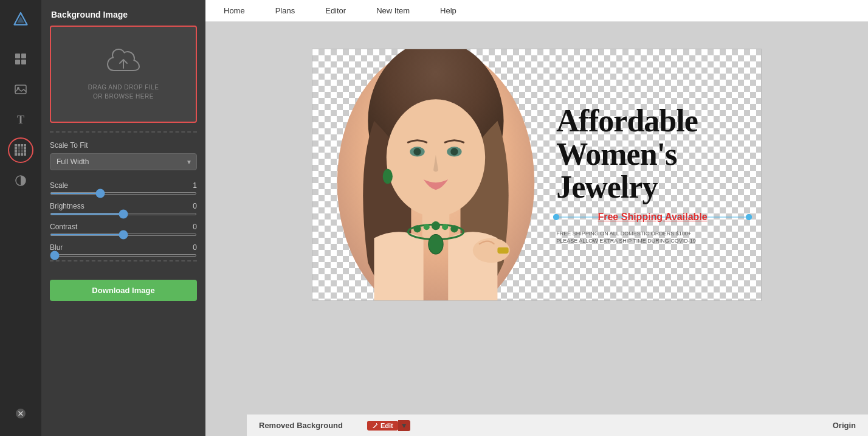  What do you see at coordinates (21, 181) in the screenshot?
I see `contrast-icon-btn` at bounding box center [21, 181].